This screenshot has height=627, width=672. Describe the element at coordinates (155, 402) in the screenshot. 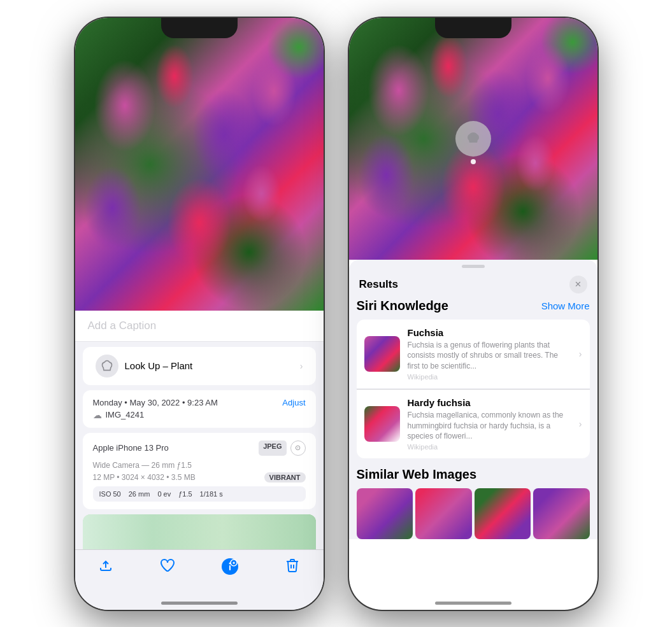

I see `date-text: Monday • May 30, 2022 • 9:23 AM` at that location.